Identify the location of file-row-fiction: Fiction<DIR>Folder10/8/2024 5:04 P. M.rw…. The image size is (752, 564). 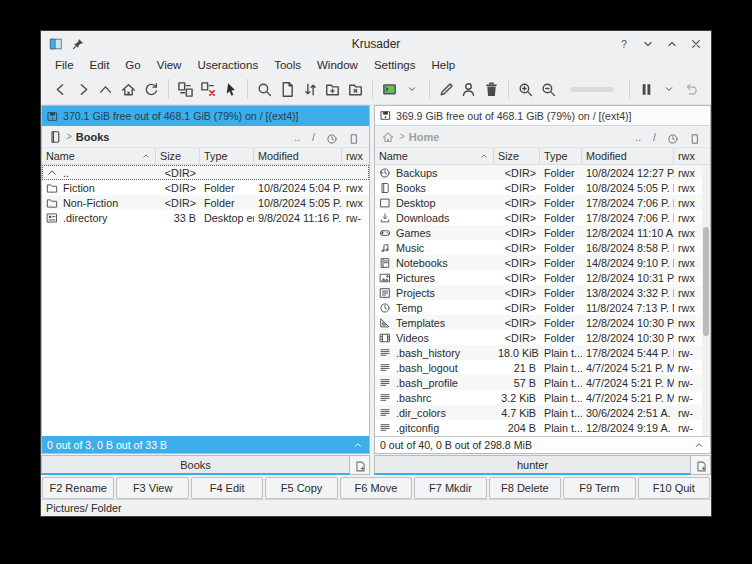
(206, 188).